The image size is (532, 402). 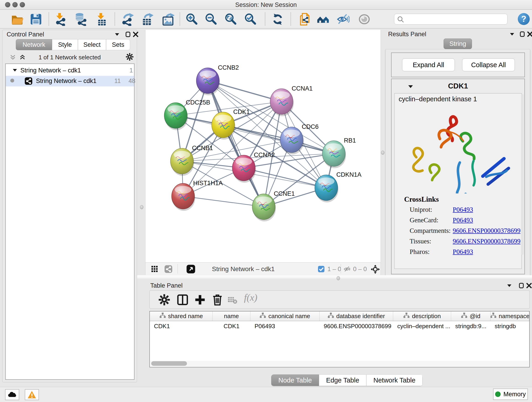 What do you see at coordinates (510, 316) in the screenshot?
I see `column-header-namespace: namespace` at bounding box center [510, 316].